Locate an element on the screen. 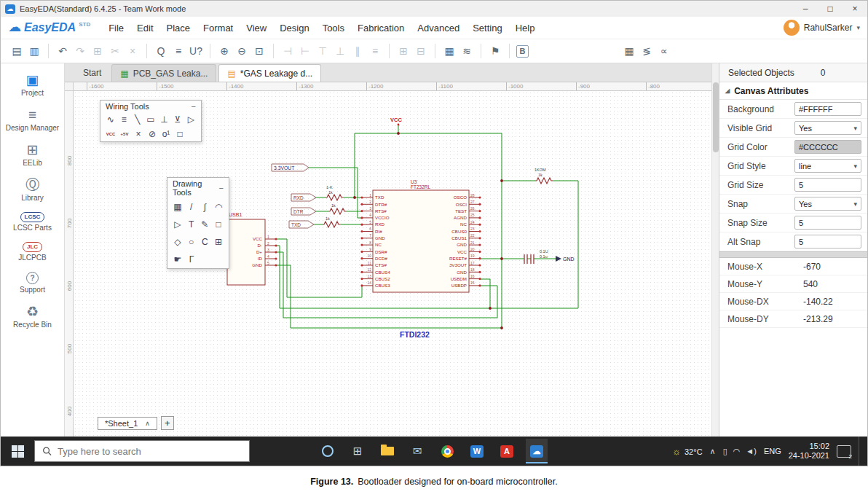 The image size is (868, 497). language-indicator: ENG is located at coordinates (773, 451).